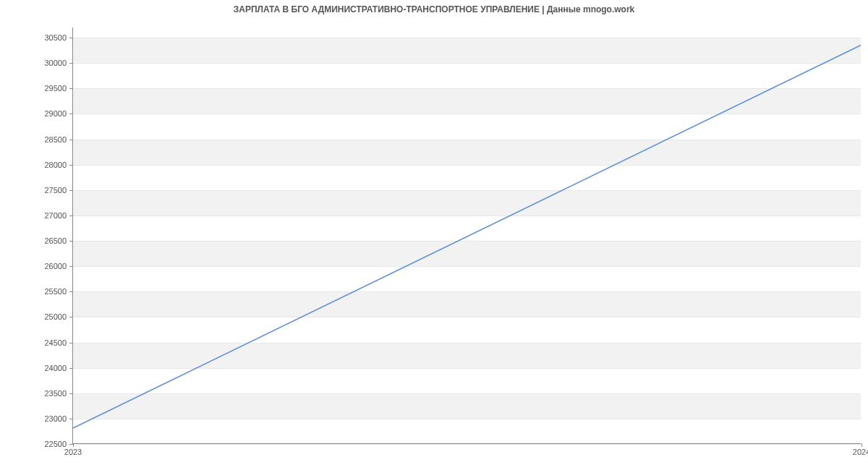 The width and height of the screenshot is (868, 470). What do you see at coordinates (38, 393) in the screenshot?
I see `y-axis-label: 23500` at bounding box center [38, 393].